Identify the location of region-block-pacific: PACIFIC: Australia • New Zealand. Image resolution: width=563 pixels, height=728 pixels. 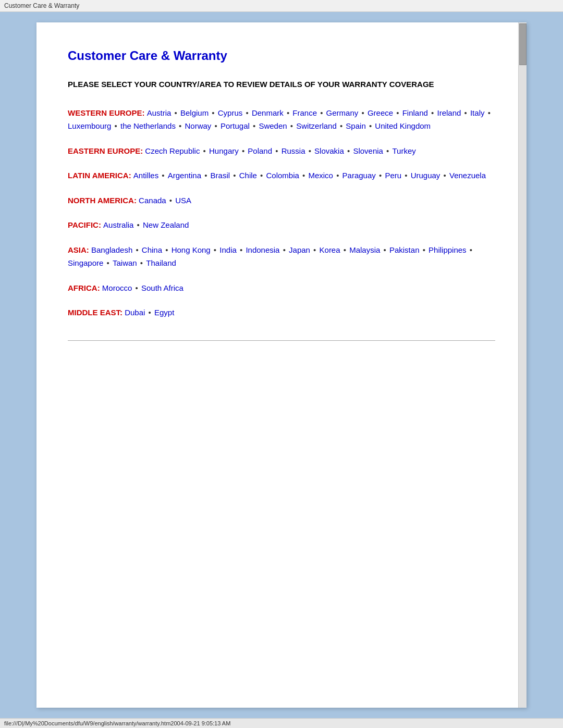
(282, 225).